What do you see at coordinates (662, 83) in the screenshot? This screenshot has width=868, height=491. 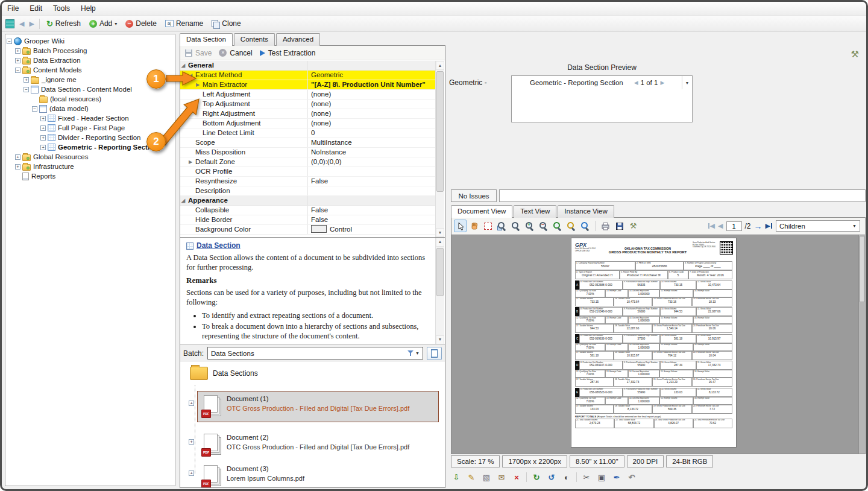 I see `preview-next-icon: ▶` at bounding box center [662, 83].